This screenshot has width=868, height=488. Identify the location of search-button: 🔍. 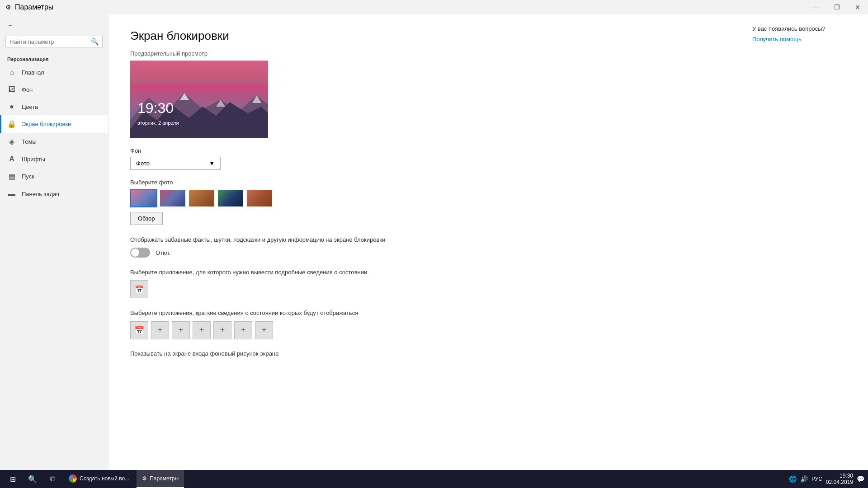
(33, 479).